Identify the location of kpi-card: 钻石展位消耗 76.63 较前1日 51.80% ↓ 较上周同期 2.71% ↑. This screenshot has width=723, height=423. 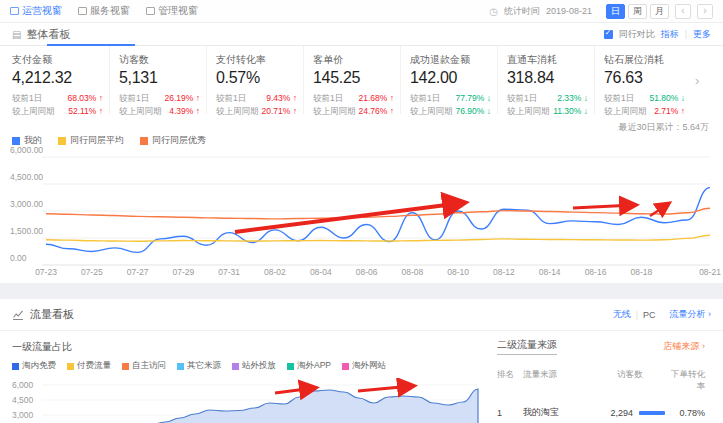
(642, 80).